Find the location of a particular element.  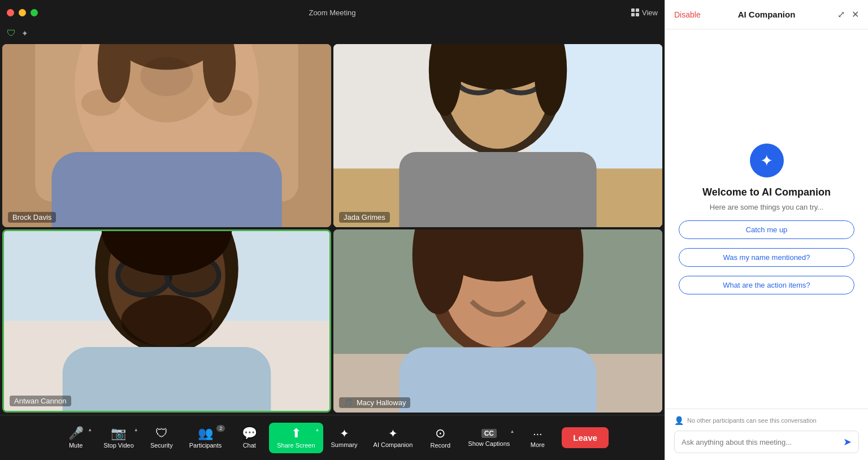

participants-button: 👥 2 Participants is located at coordinates (206, 438).